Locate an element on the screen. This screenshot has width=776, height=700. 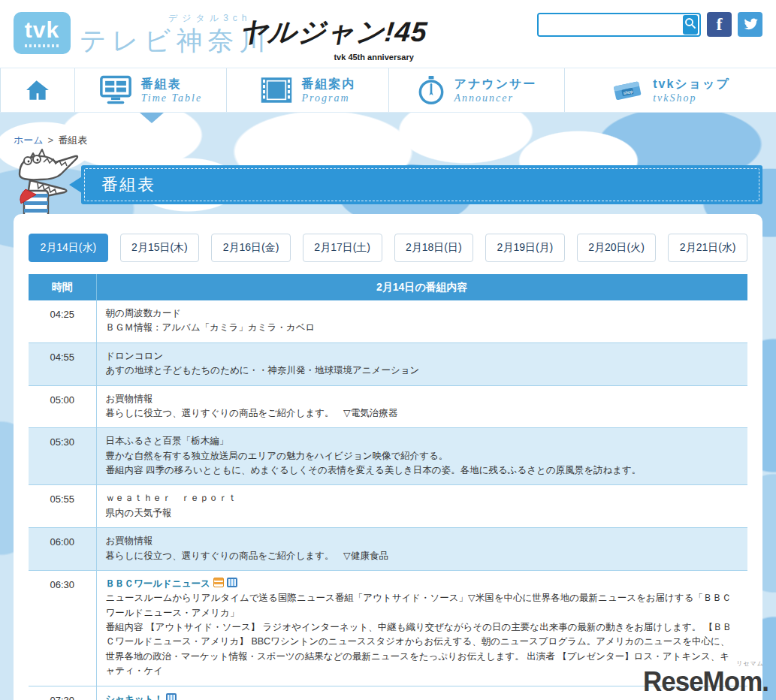
date-tab-6: 2月20日(火) is located at coordinates (617, 248).